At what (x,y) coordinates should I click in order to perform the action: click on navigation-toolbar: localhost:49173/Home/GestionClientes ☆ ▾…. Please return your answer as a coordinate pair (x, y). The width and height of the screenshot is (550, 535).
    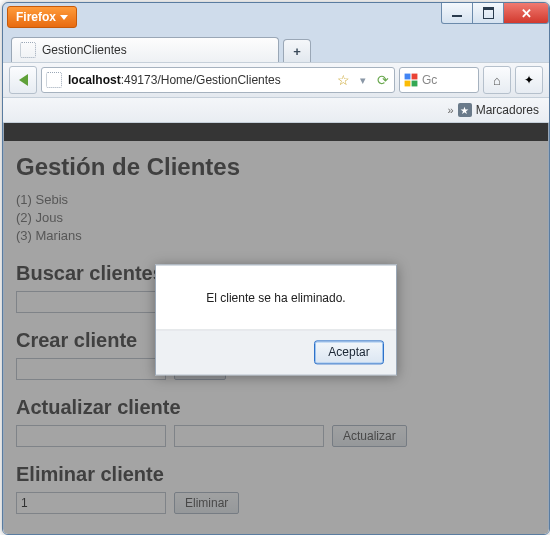
    Looking at the image, I should click on (276, 80).